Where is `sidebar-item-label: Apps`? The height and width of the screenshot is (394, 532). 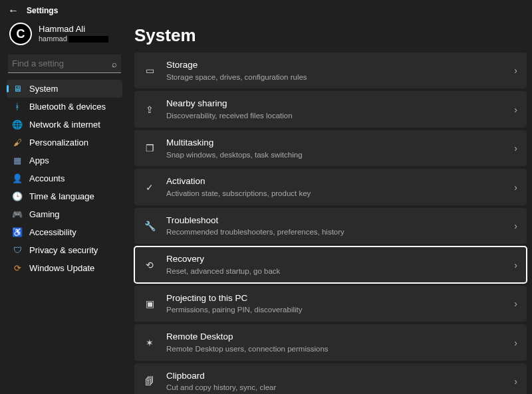
sidebar-item-label: Apps is located at coordinates (39, 161).